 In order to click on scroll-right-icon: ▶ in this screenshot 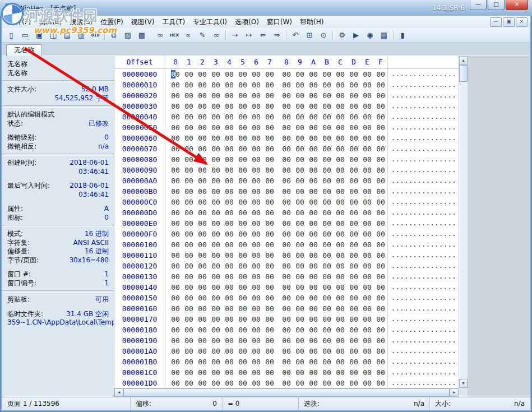, I will do `click(454, 392)`.